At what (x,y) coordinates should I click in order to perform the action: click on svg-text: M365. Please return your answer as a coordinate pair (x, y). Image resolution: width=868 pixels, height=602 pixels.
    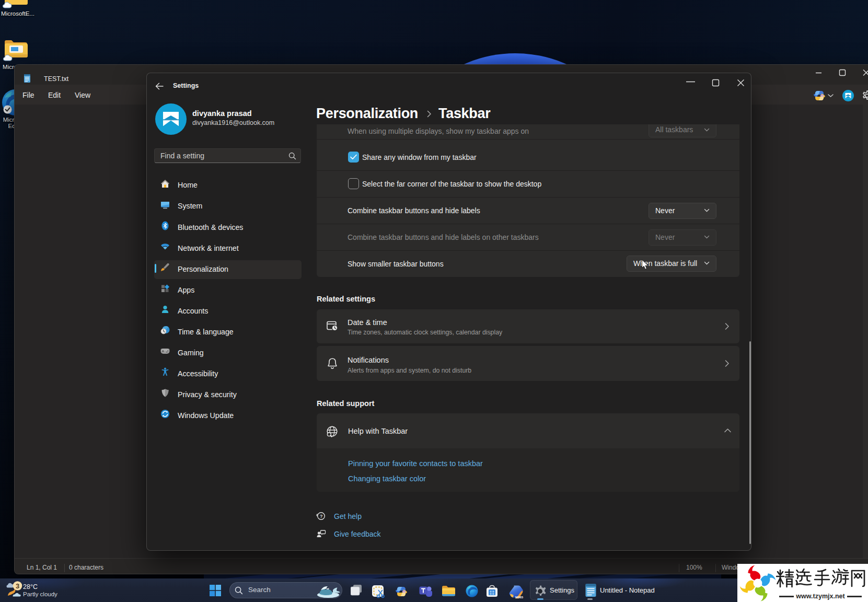
    Looking at the image, I should click on (519, 597).